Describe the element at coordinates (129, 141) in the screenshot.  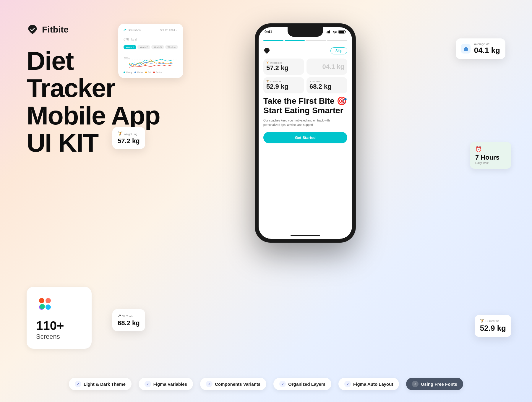
I see `weight-log-value: 57.2 kg` at that location.